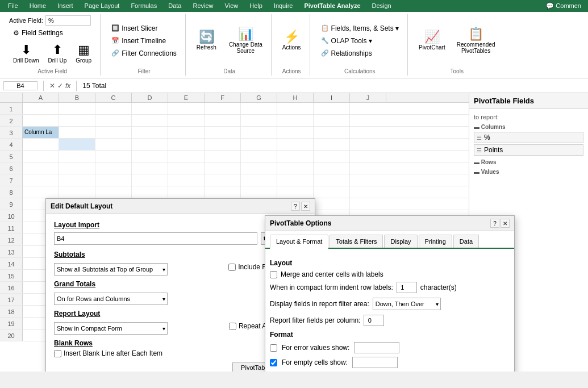 The width and height of the screenshot is (588, 388). I want to click on cell-h6, so click(295, 168).